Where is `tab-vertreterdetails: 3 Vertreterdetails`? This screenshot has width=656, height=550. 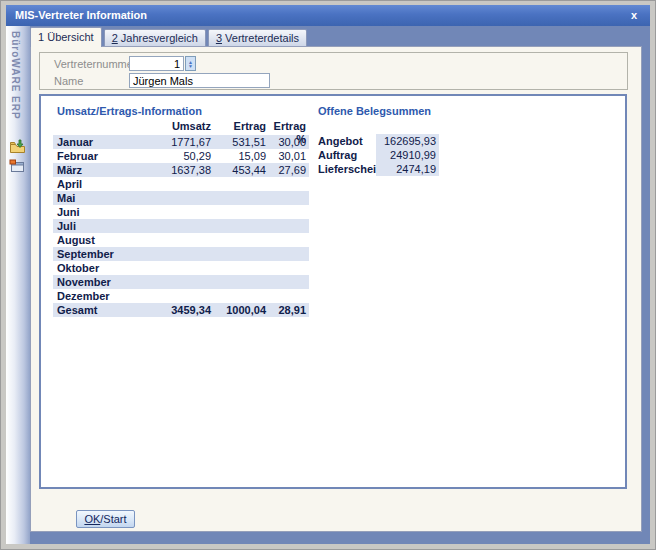
tab-vertreterdetails: 3 Vertreterdetails is located at coordinates (258, 38).